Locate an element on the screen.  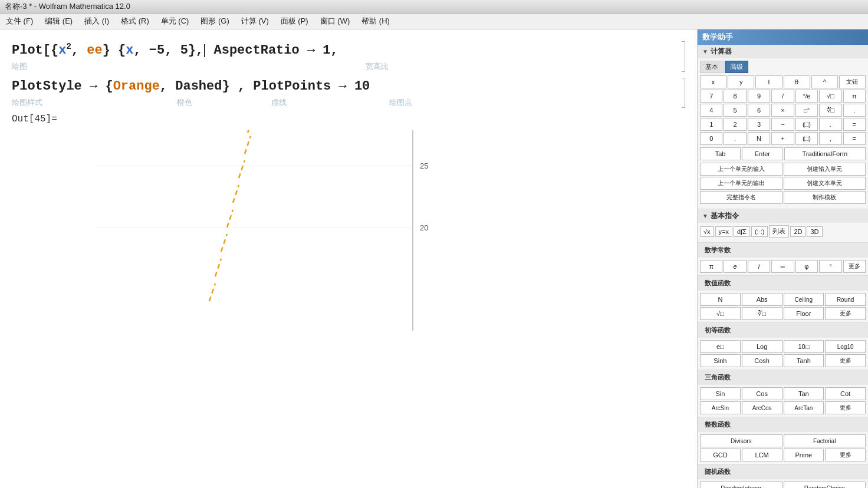
btn-abs: Abs is located at coordinates (762, 299).